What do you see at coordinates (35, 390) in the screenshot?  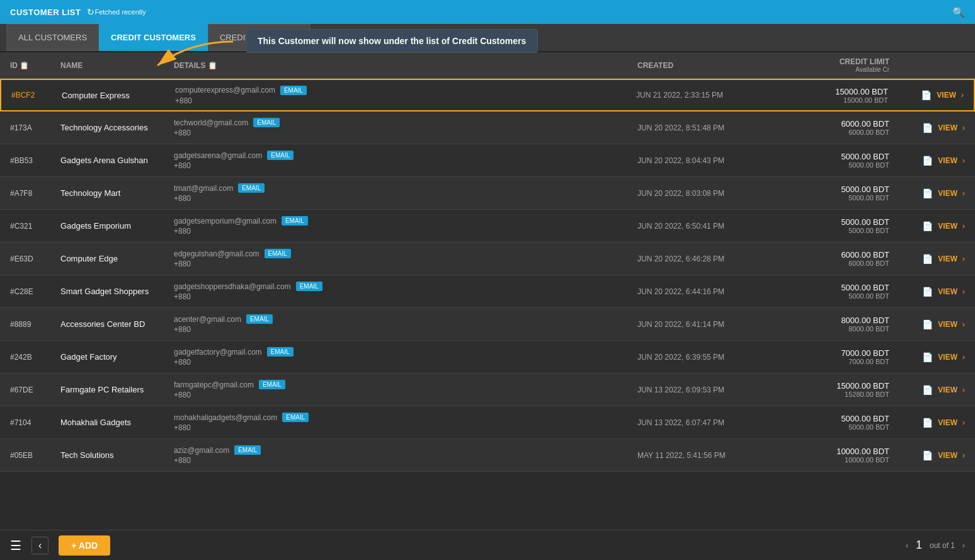 I see `row-id: #67DE` at bounding box center [35, 390].